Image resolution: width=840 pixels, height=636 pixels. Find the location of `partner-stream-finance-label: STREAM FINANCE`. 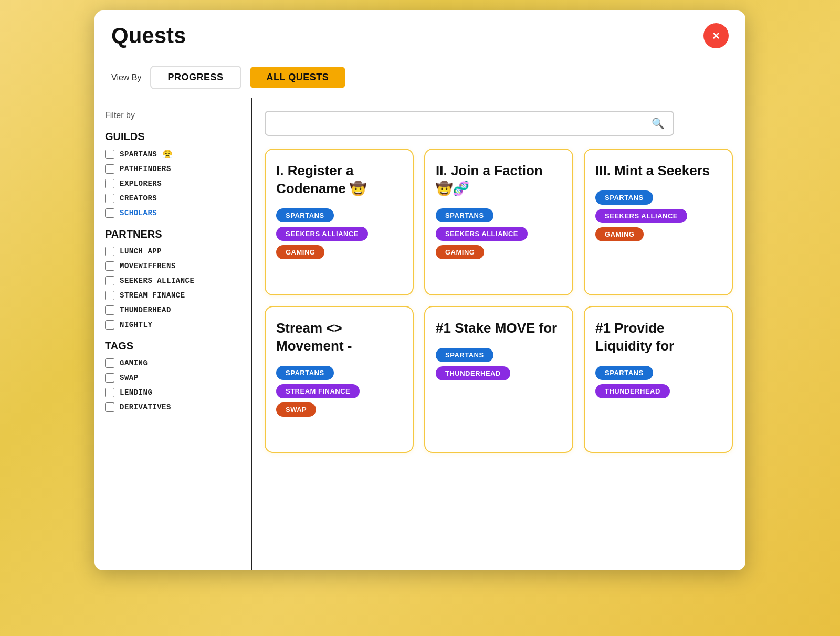

partner-stream-finance-label: STREAM FINANCE is located at coordinates (152, 295).